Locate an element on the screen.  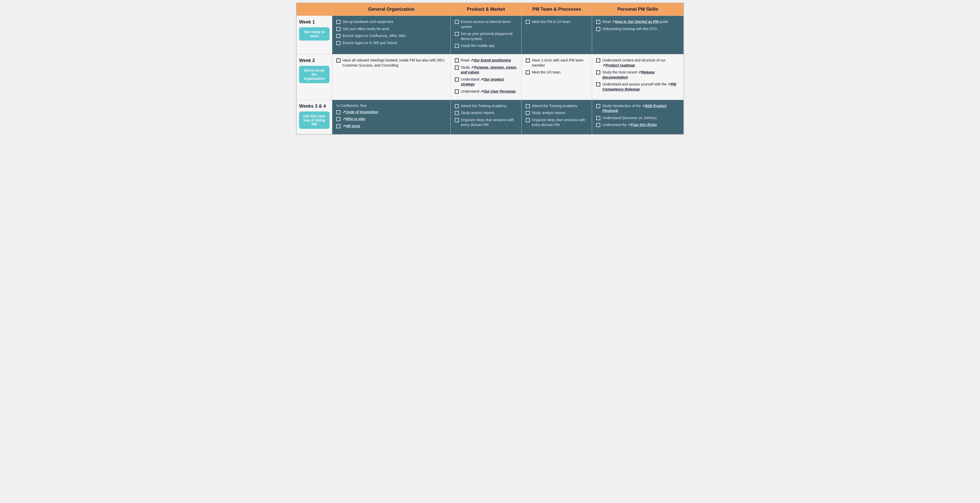
week1-label-cell: Week 1 Get ready to work is located at coordinates (314, 35).